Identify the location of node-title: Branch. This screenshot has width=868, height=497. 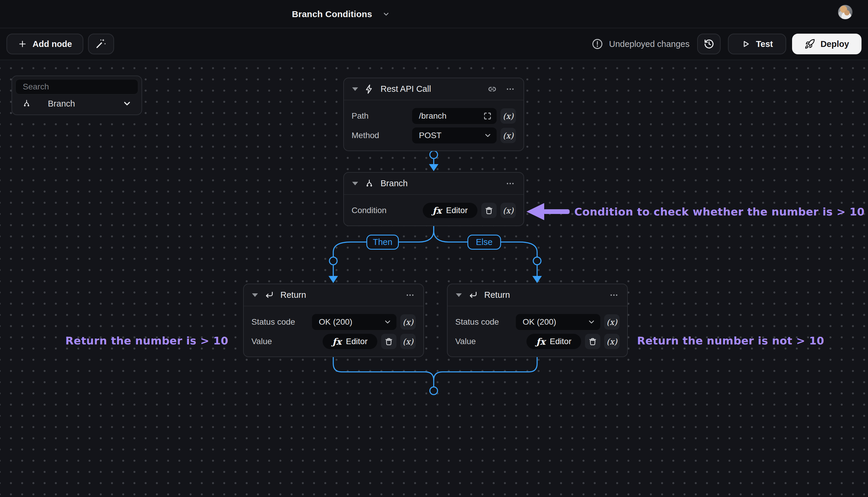
(394, 184).